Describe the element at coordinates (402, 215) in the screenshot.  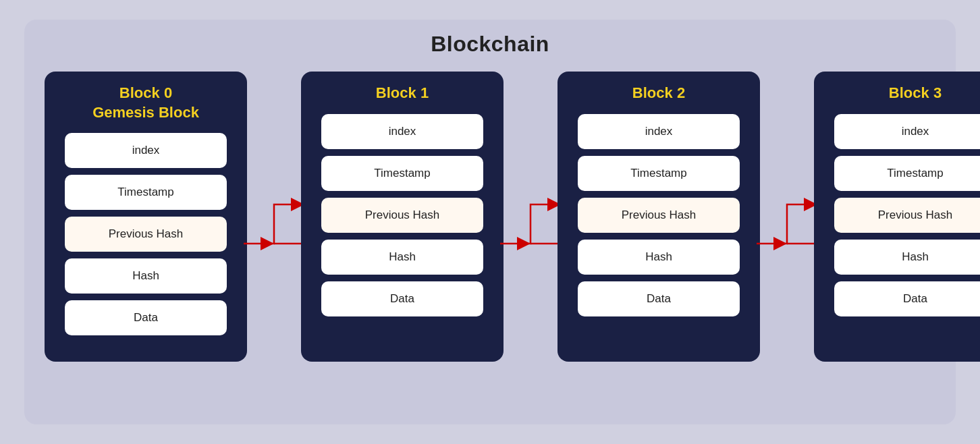
I see `block-1-field-prevhash: Previous Hash` at that location.